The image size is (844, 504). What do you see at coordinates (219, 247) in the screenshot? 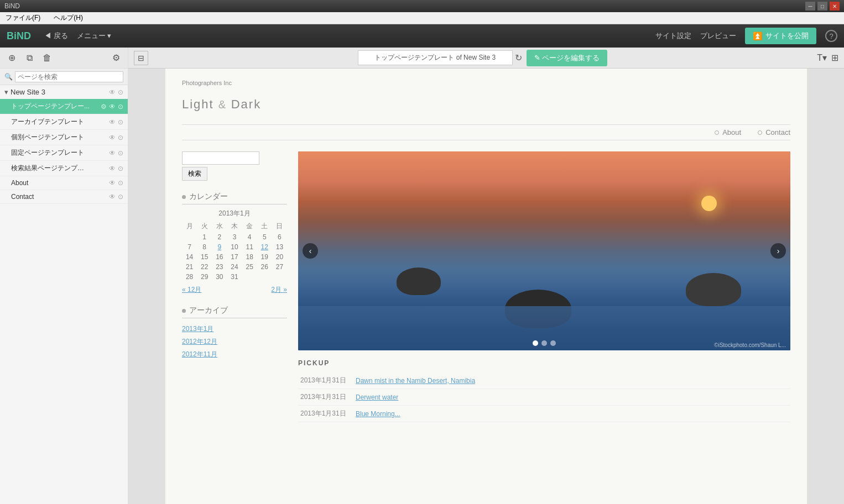
I see `cal-day-cell: 9` at bounding box center [219, 247].